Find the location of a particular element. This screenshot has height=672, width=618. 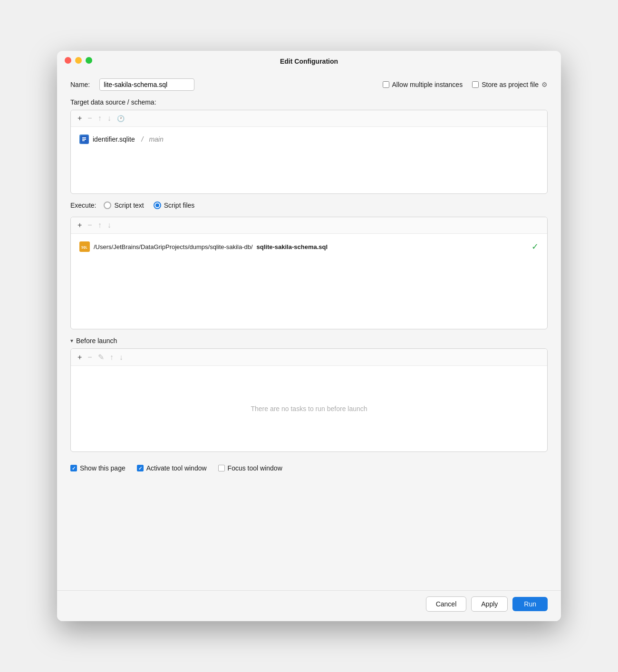

remove-task-button: − is located at coordinates (89, 357).